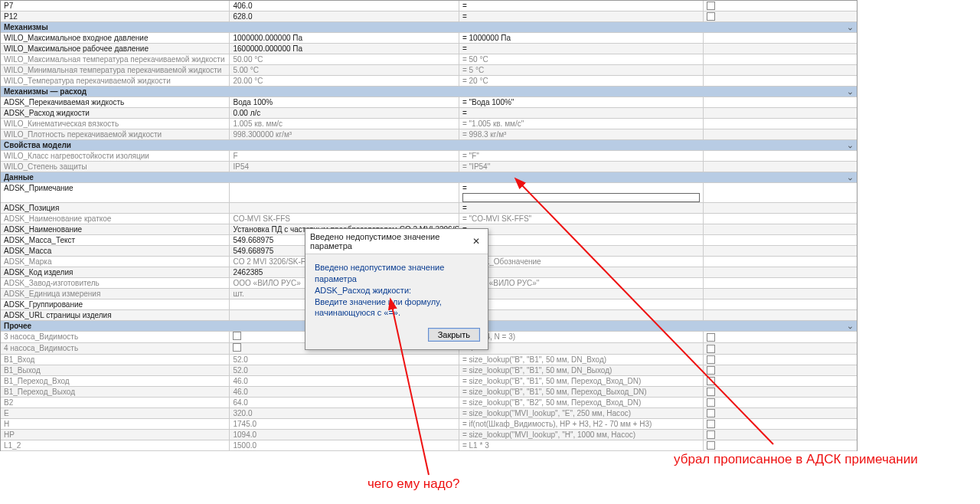 Image resolution: width=980 pixels, height=504 pixels. What do you see at coordinates (581, 198) in the screenshot?
I see `formula-edit-input` at bounding box center [581, 198].